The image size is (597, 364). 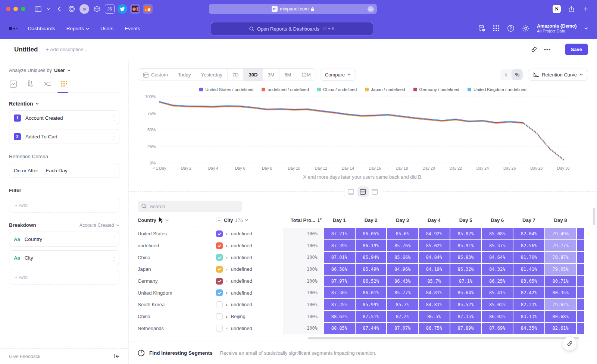 What do you see at coordinates (337, 90) in the screenshot?
I see `legend-item: China / undefined` at bounding box center [337, 90].